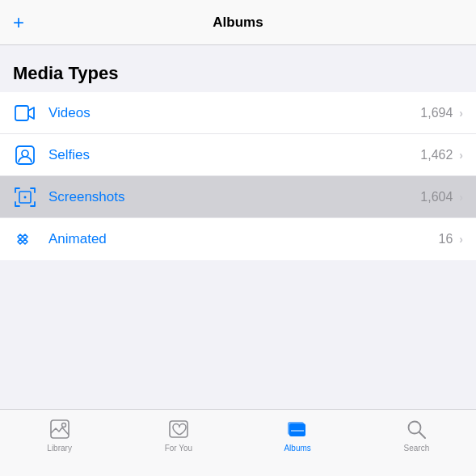 The height and width of the screenshot is (476, 476). What do you see at coordinates (446, 239) in the screenshot?
I see `animated-count: 16` at bounding box center [446, 239].